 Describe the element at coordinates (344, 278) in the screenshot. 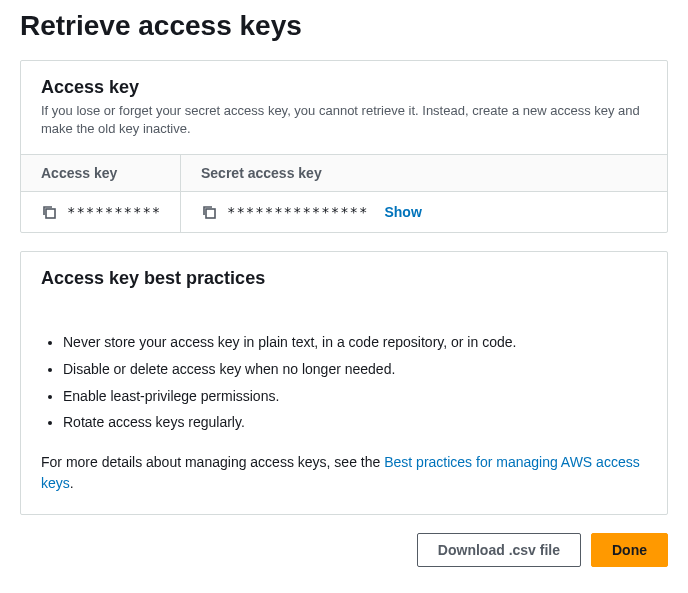

I see `best-practices-title: Access key best practices` at that location.